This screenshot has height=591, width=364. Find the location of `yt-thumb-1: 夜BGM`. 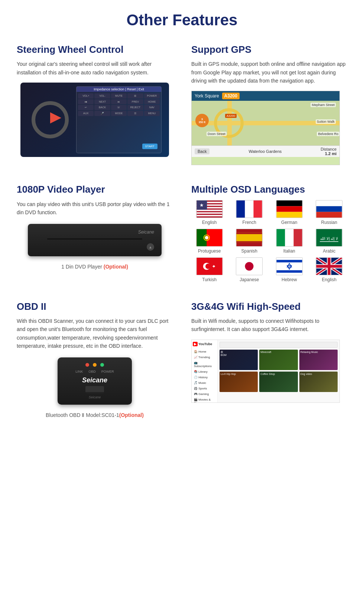

yt-thumb-1: 夜BGM is located at coordinates (238, 360).